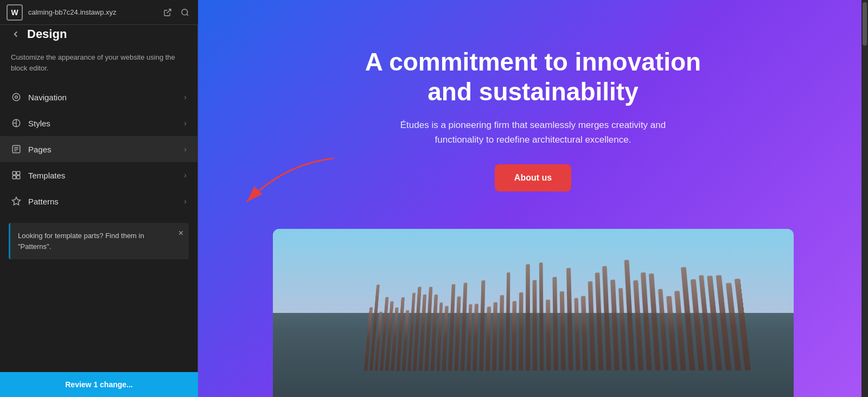 The width and height of the screenshot is (868, 397). What do you see at coordinates (99, 175) in the screenshot?
I see `sidebar-item-templates: Templates ›` at bounding box center [99, 175].